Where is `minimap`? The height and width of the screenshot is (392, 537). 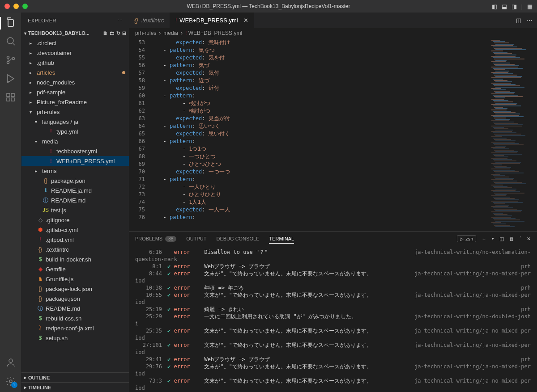
minimap is located at coordinates (512, 135).